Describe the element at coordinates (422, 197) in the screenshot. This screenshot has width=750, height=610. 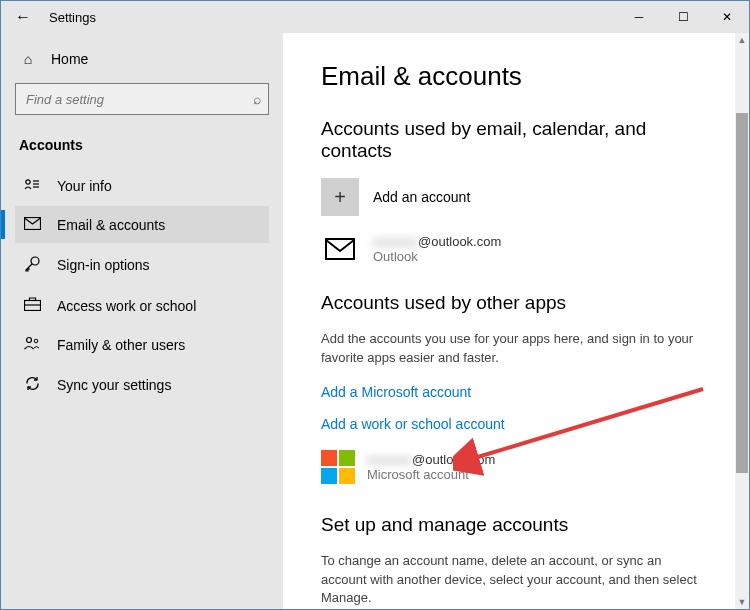
I see `add-account-label: Add an account` at that location.